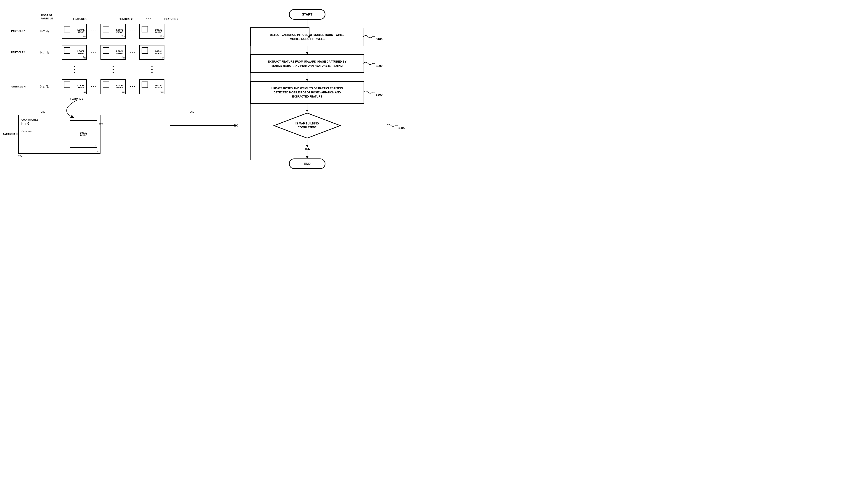 The width and height of the screenshot is (845, 504). Describe the element at coordinates (105, 156) in the screenshot. I see `label-254: 254` at that location.